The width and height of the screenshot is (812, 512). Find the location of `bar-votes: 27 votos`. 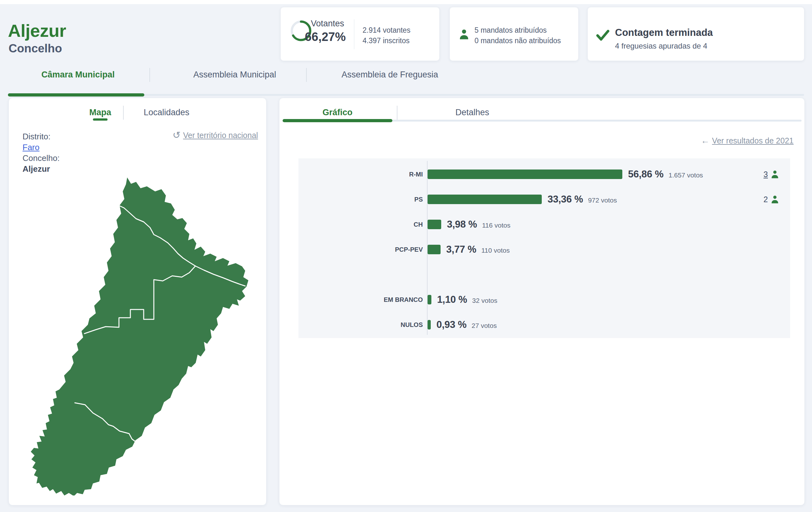

bar-votes: 27 votos is located at coordinates (484, 326).